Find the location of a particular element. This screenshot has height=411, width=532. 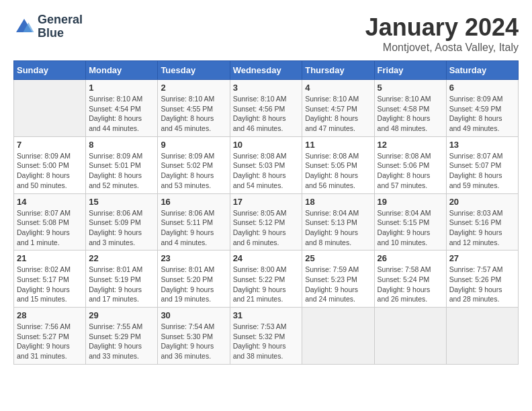

calendar-cell: 7Sunrise: 8:09 AM Sunset: 5:00 PM Daylig… is located at coordinates (50, 165).